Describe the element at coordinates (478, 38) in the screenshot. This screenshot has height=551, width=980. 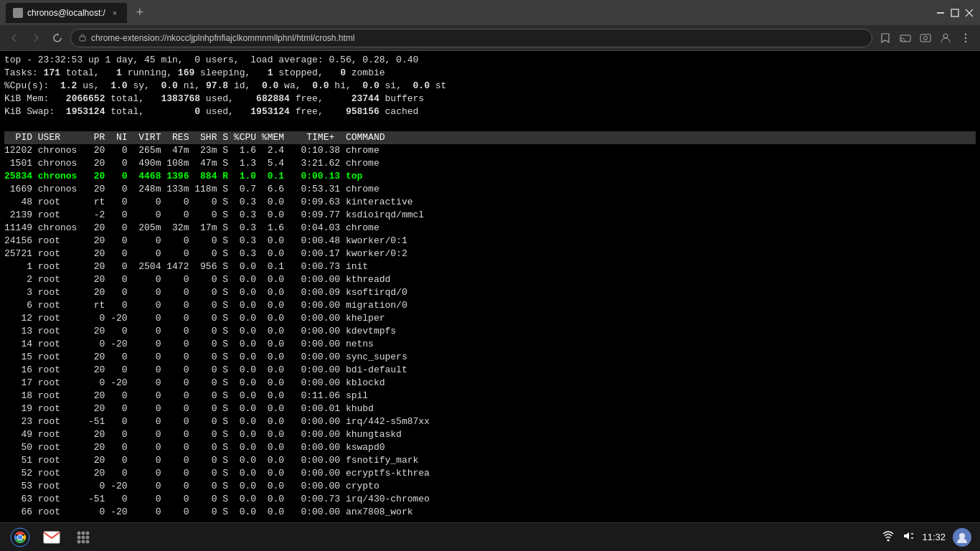
I see `address-text: chrome-extension://nkoccljplnhpfnfiajclk…` at that location.